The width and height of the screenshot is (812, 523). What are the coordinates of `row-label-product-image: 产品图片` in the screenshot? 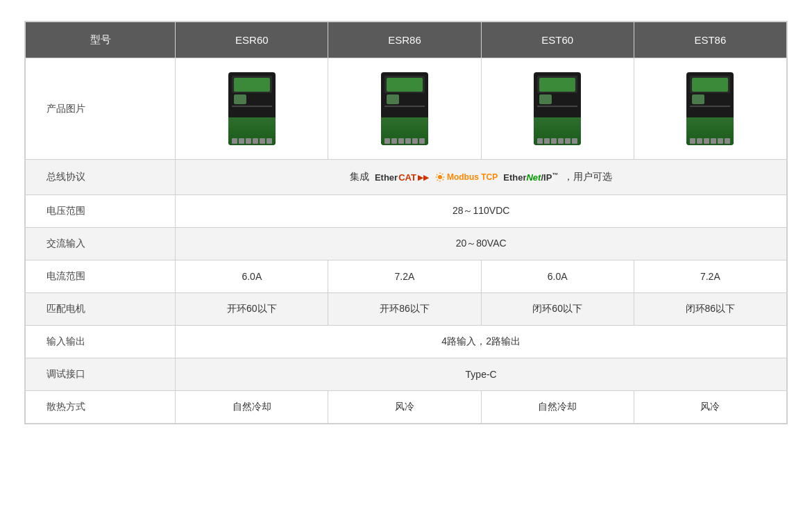 It's located at (101, 109).